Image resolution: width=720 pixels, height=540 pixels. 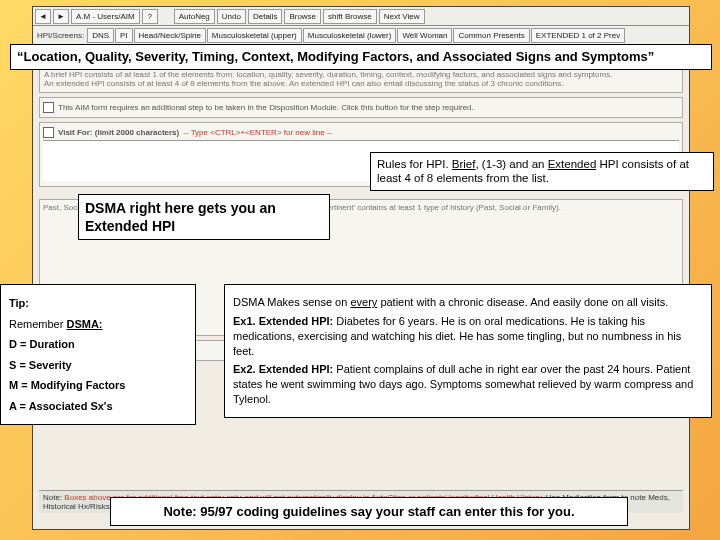 What do you see at coordinates (258, 132) in the screenshot?
I see `visitfor-hint: -- Type <CTRL>+<ENTER> for new line --` at bounding box center [258, 132].